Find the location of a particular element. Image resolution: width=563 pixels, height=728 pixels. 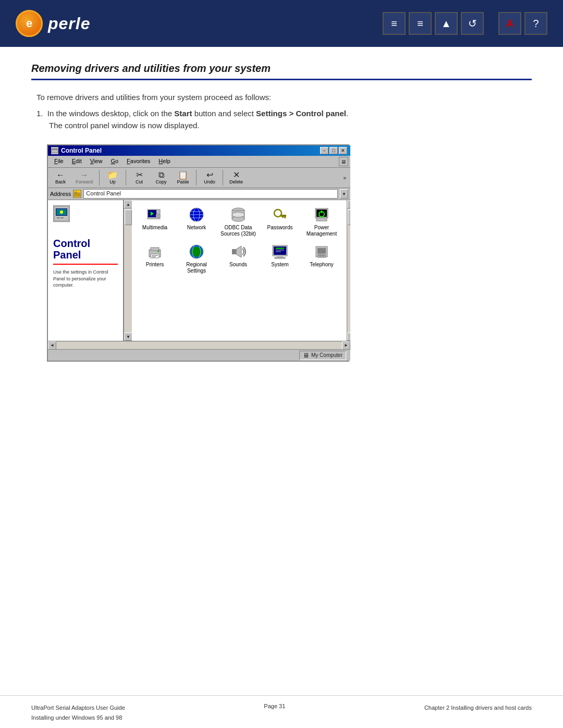

win95-titlebar: Control Panel − □ ✕ is located at coordinates (199, 151).